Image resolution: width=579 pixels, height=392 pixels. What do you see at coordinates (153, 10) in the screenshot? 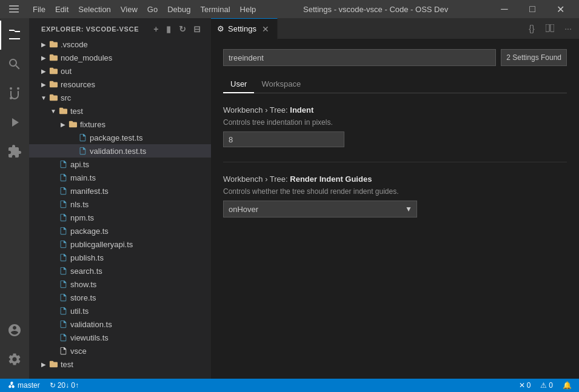
I see `menu-go: Go` at bounding box center [153, 10].